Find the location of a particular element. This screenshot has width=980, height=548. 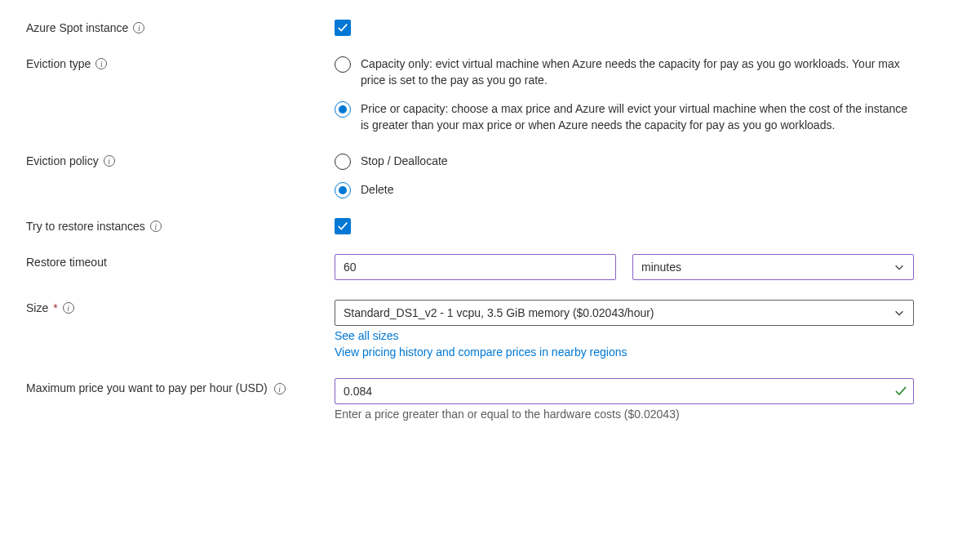

restore-label: Try to restore instances is located at coordinates (86, 226).